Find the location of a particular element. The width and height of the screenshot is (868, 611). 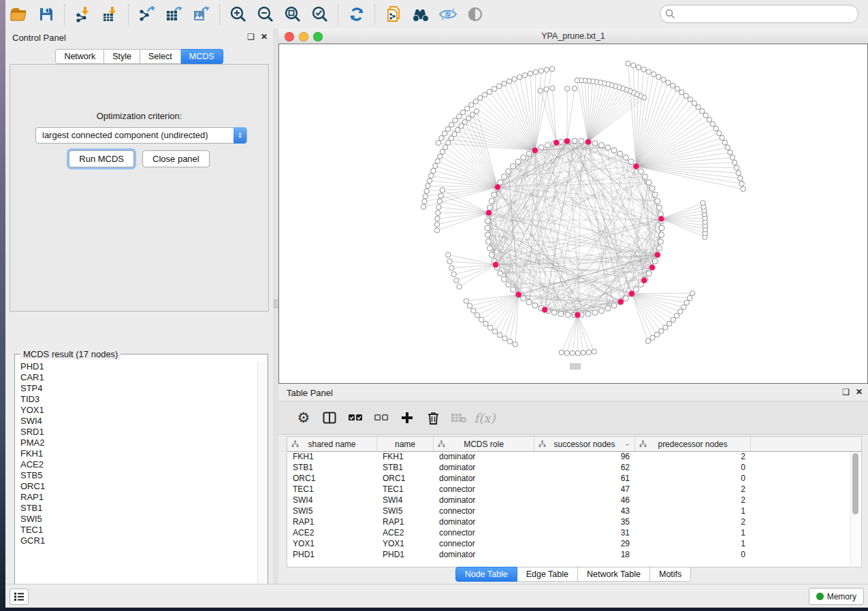

mcds-result-item: GCR1 is located at coordinates (137, 541).